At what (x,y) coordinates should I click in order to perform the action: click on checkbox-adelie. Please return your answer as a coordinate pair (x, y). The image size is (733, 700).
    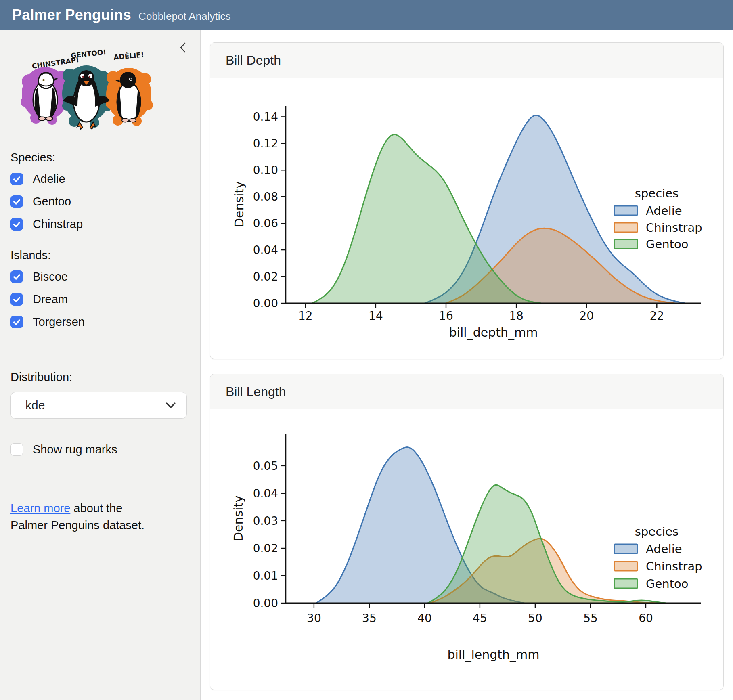
    Looking at the image, I should click on (17, 179).